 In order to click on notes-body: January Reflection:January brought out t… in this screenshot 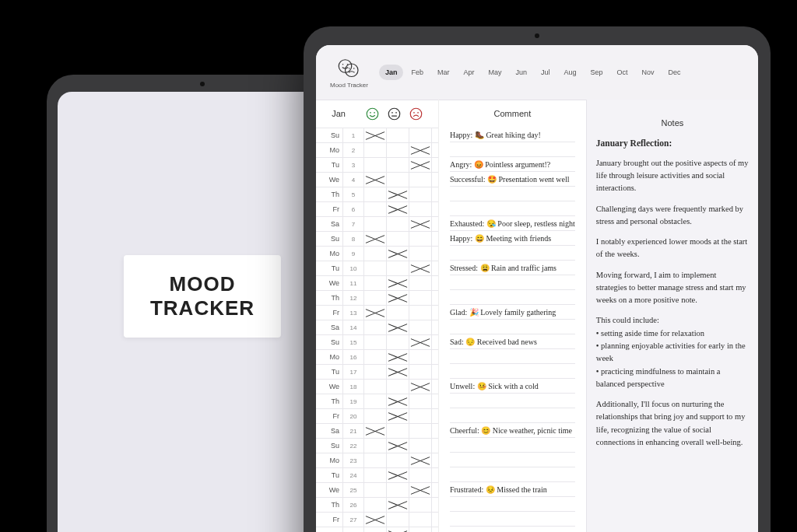, I will do `click(672, 292)`.